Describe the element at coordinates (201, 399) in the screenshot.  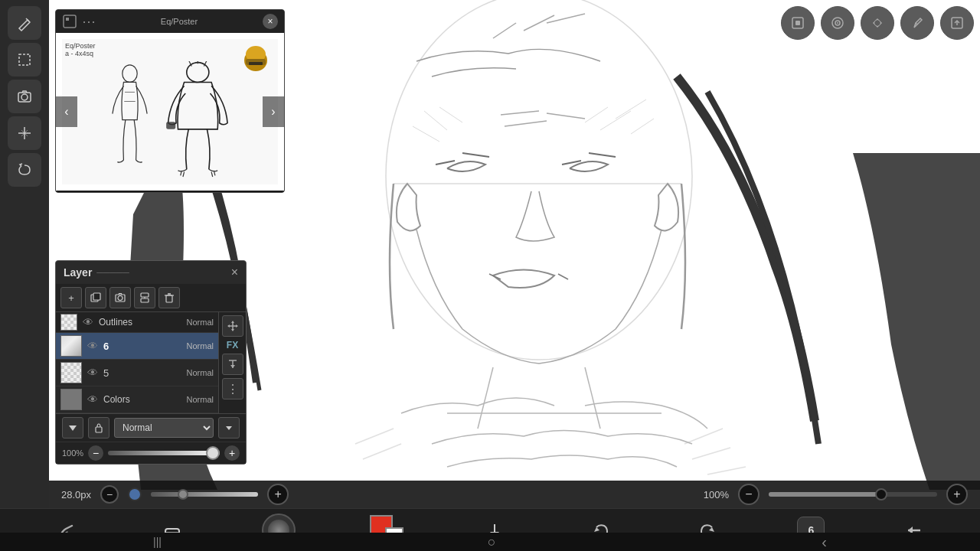
I see `layer-colors-mode: Normal` at that location.